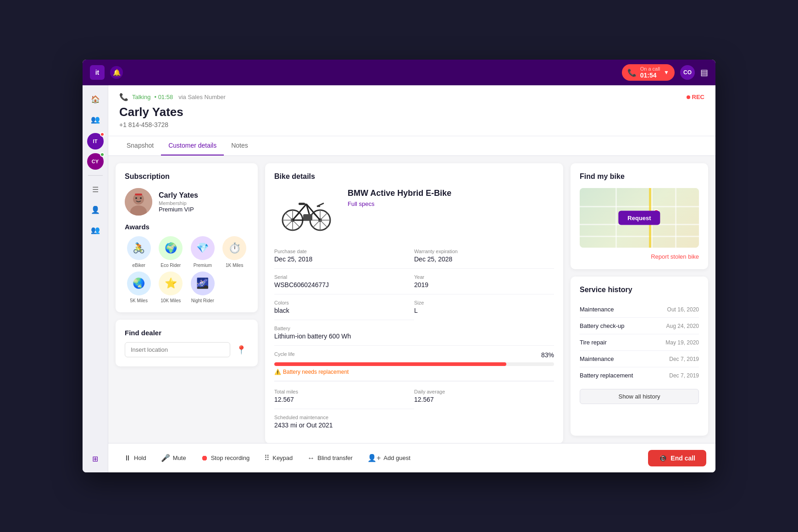 This screenshot has width=798, height=532. I want to click on award-10k-label: 10K Miles, so click(171, 301).